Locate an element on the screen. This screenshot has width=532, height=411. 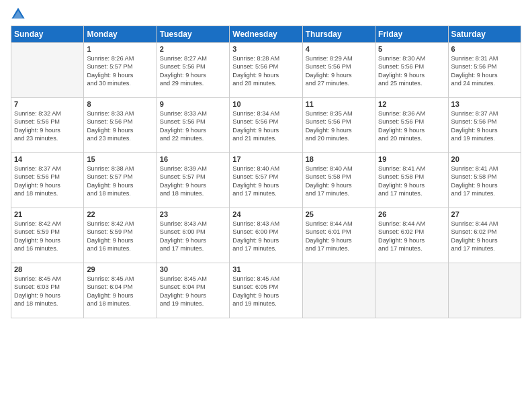
day-number: 22 is located at coordinates (120, 214).